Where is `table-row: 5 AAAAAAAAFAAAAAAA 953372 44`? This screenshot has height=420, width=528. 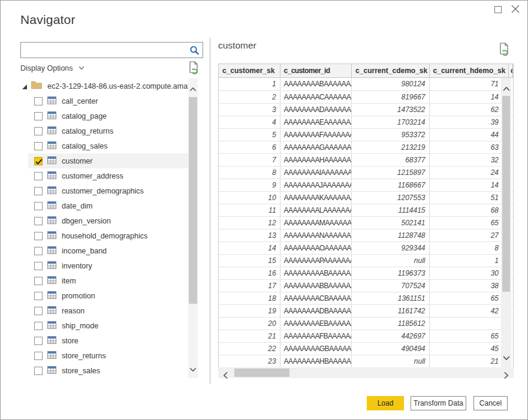 table-row: 5 AAAAAAAAFAAAAAAA 953372 44 is located at coordinates (366, 134).